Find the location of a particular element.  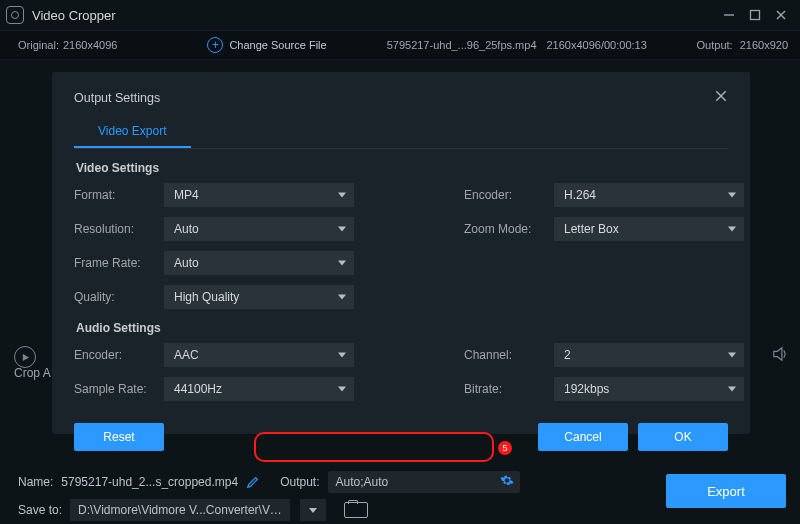

rename-button is located at coordinates (253, 482).